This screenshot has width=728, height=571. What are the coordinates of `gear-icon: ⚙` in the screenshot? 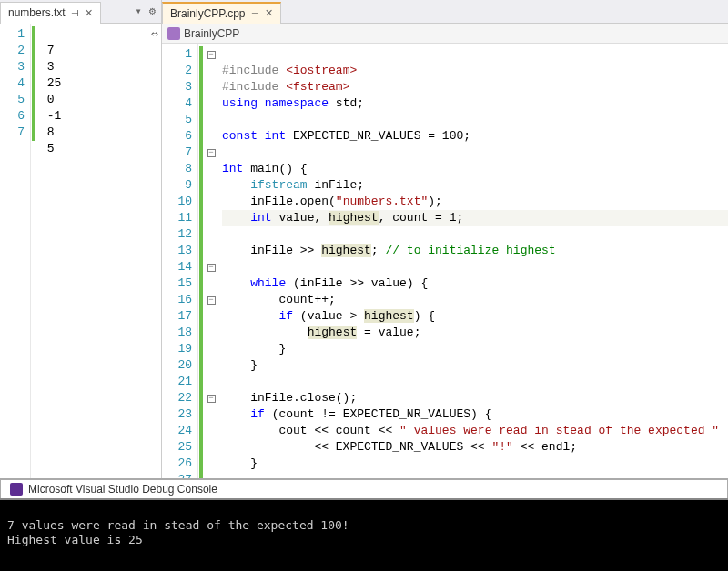 It's located at (153, 11).